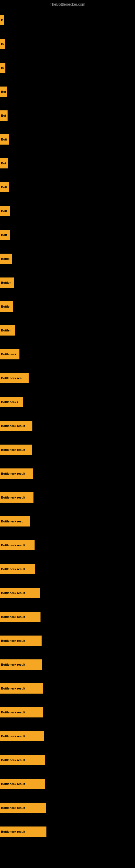  I want to click on bar-33: Bottleneck result, so click(23, 808).